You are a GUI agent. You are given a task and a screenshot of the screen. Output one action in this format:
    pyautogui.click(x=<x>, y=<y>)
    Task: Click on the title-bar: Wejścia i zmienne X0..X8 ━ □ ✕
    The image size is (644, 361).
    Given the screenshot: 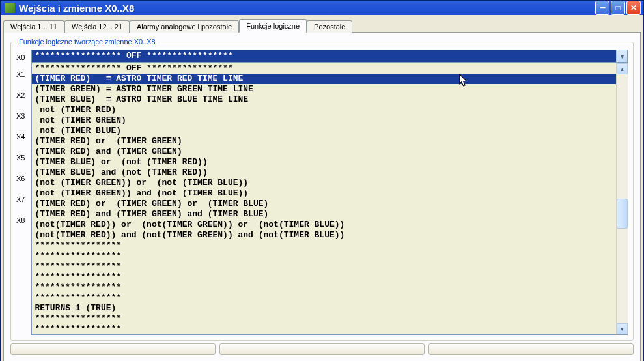 What is the action you would take?
    pyautogui.click(x=322, y=8)
    